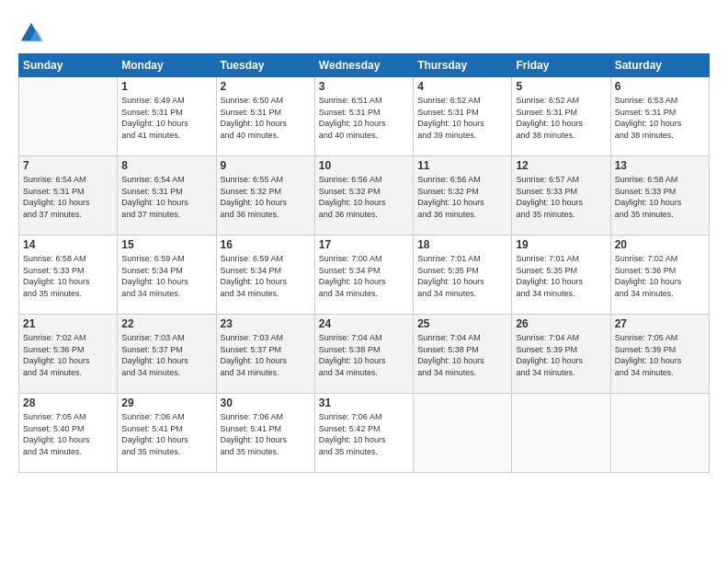 The width and height of the screenshot is (728, 563). I want to click on week-row-4: 21Sunrise: 7:02 AM Sunset: 5:36 PM Dayli…, so click(364, 354).